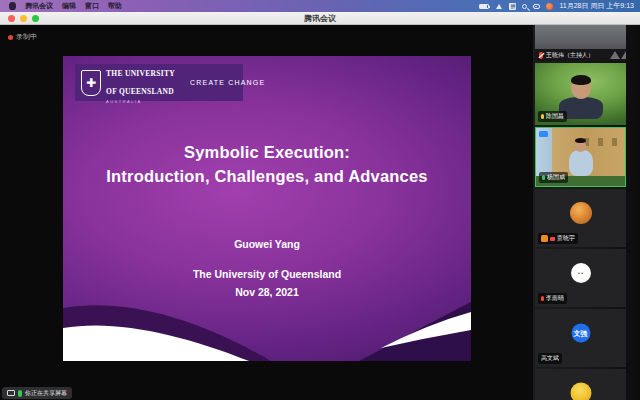  Describe the element at coordinates (267, 244) in the screenshot. I see `slide-author: Guowei Yang` at that location.